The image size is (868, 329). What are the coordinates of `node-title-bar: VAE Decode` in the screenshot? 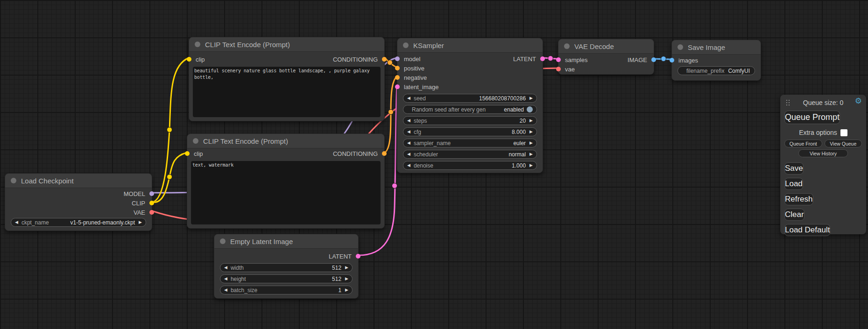 It's located at (606, 47).